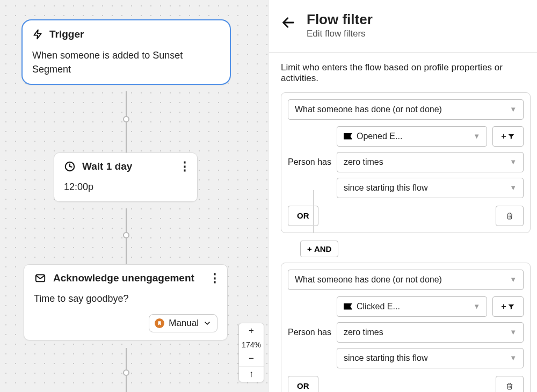 The width and height of the screenshot is (537, 392). Describe the element at coordinates (183, 323) in the screenshot. I see `send-mode-select: Manual` at that location.